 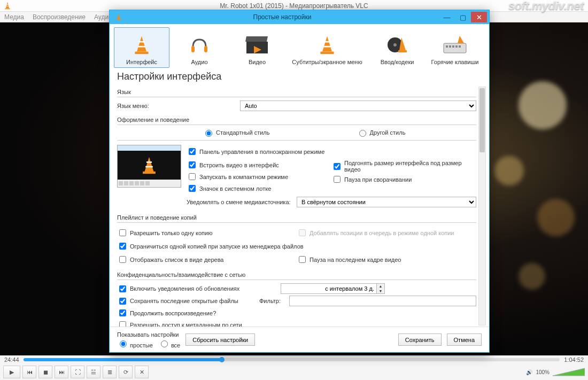 I want to click on menu-media: Медиа, so click(x=14, y=17).